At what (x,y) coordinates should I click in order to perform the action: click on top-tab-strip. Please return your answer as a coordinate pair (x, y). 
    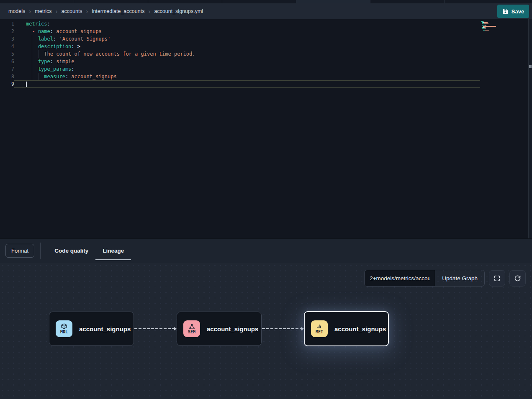
    Looking at the image, I should click on (266, 2).